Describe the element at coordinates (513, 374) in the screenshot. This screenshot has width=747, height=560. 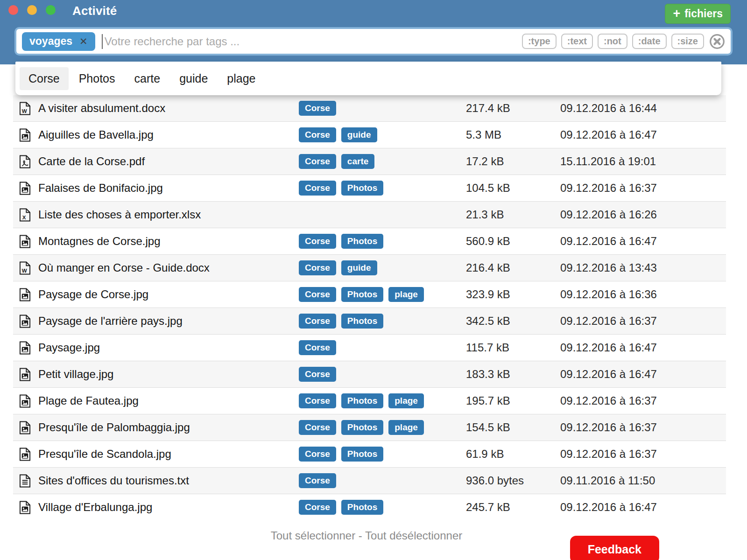
I see `file-size: 183.3 kB` at that location.